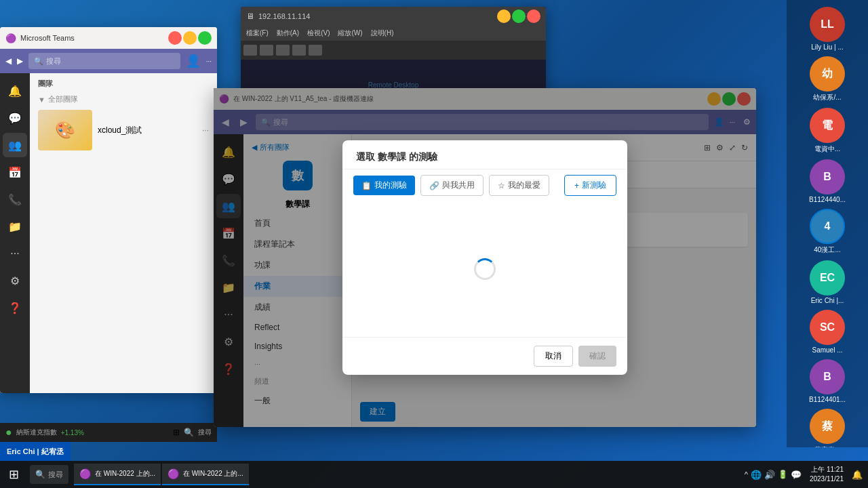 Image resolution: width=868 pixels, height=488 pixels. I want to click on taskbar-search: 🔍 搜尋, so click(49, 474).